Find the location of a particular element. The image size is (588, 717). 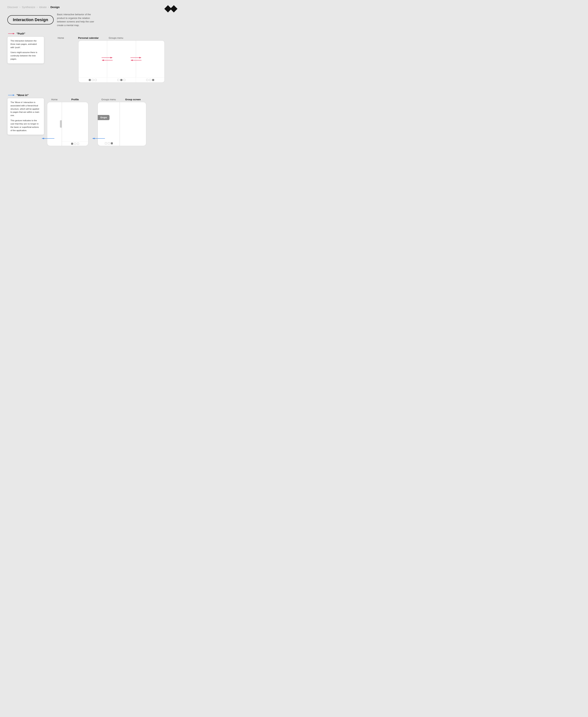

dot-g1 is located at coordinates (147, 80).